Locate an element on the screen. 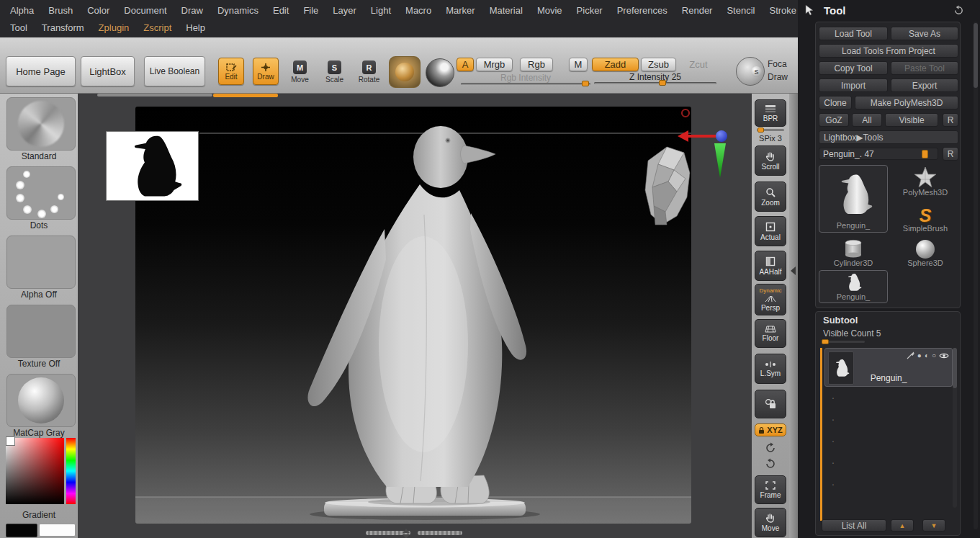  canvas-h-scrollbar-thumb is located at coordinates (246, 95).